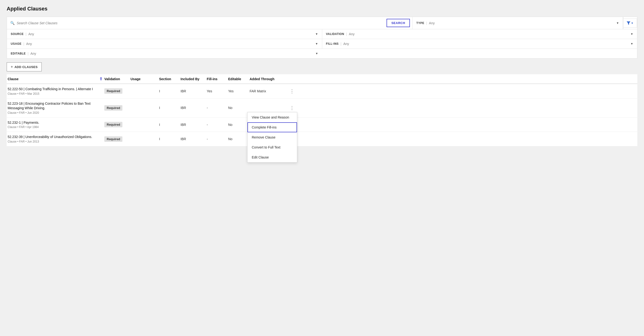 The image size is (644, 336). Describe the element at coordinates (173, 34) in the screenshot. I see `source-select: Any` at that location.